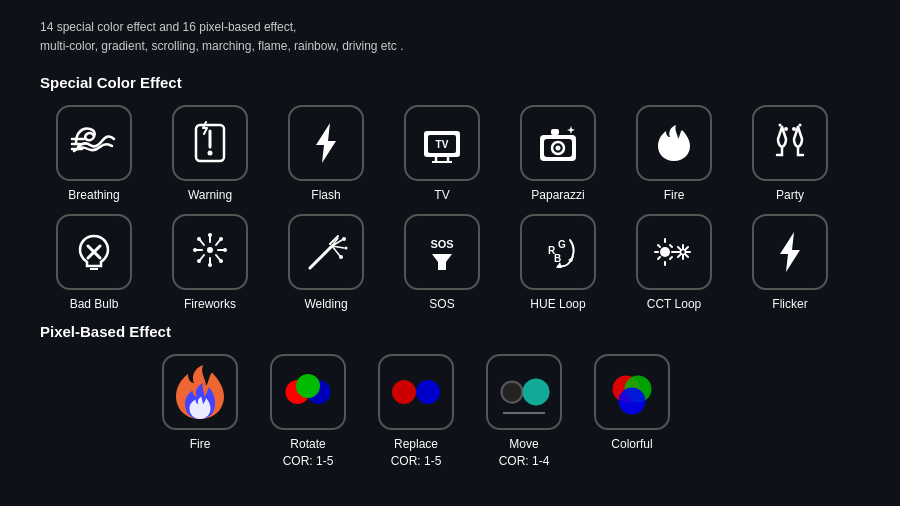 The height and width of the screenshot is (506, 900). Describe the element at coordinates (790, 252) in the screenshot. I see `flicker-icon` at that location.